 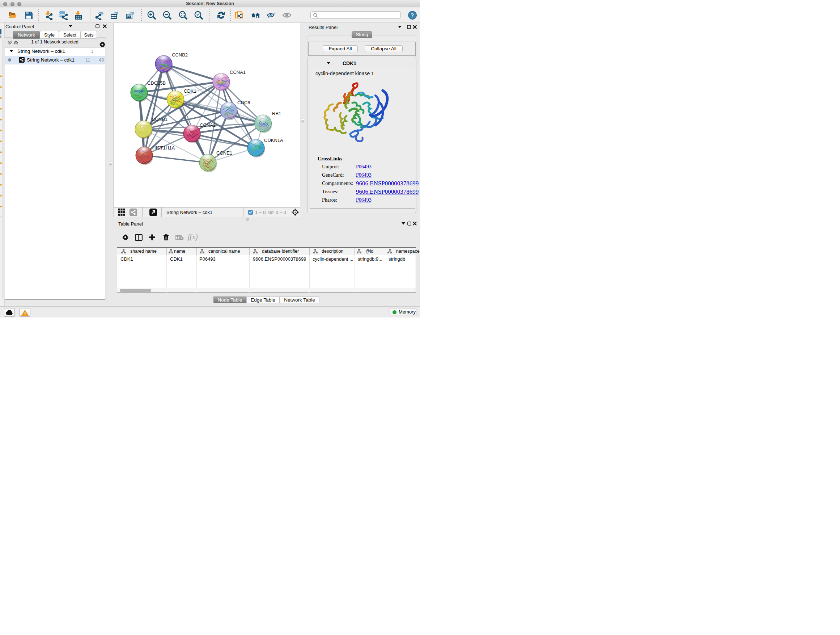 What do you see at coordinates (244, 103) in the screenshot?
I see `svg-text: CDC6` at bounding box center [244, 103].